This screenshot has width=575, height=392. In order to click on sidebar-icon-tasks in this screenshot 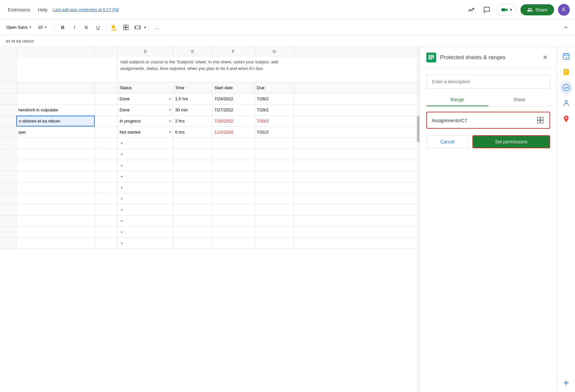, I will do `click(566, 88)`.